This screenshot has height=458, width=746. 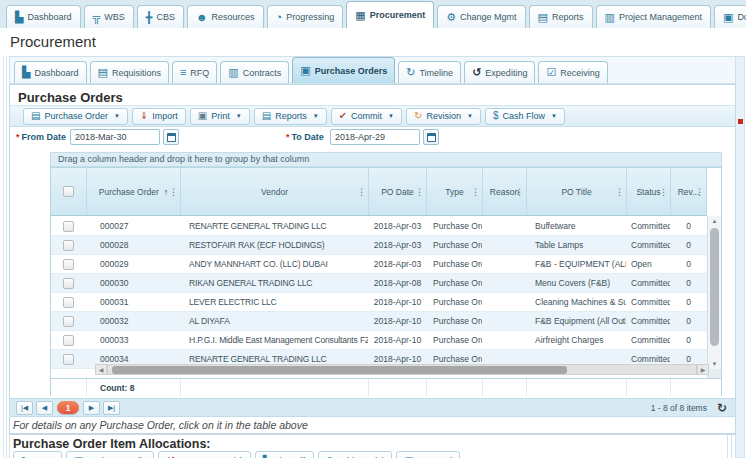 I want to click on select-all-checkbox, so click(x=68, y=192).